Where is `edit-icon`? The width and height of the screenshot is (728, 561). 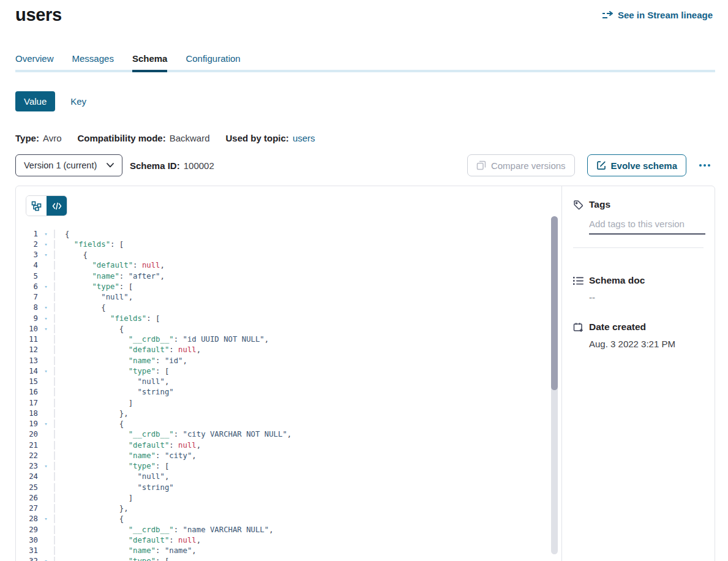 edit-icon is located at coordinates (601, 165).